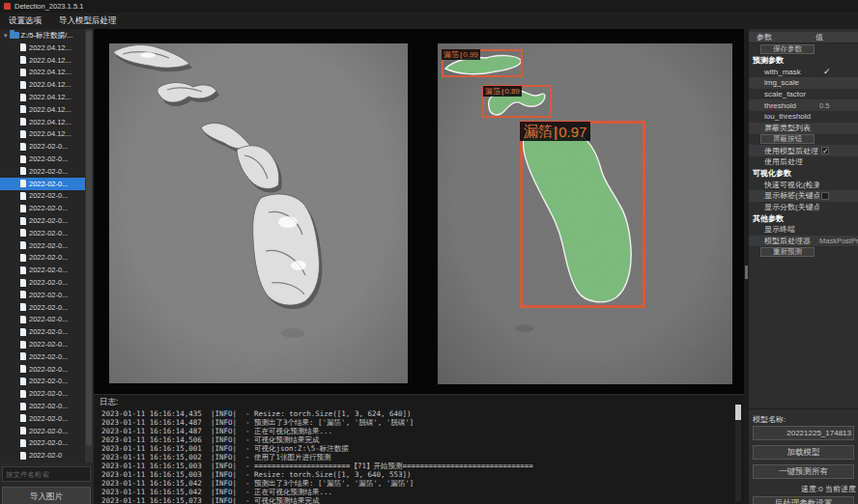 The width and height of the screenshot is (858, 504). I want to click on param-row: 显示分数(关键点), so click(804, 208).